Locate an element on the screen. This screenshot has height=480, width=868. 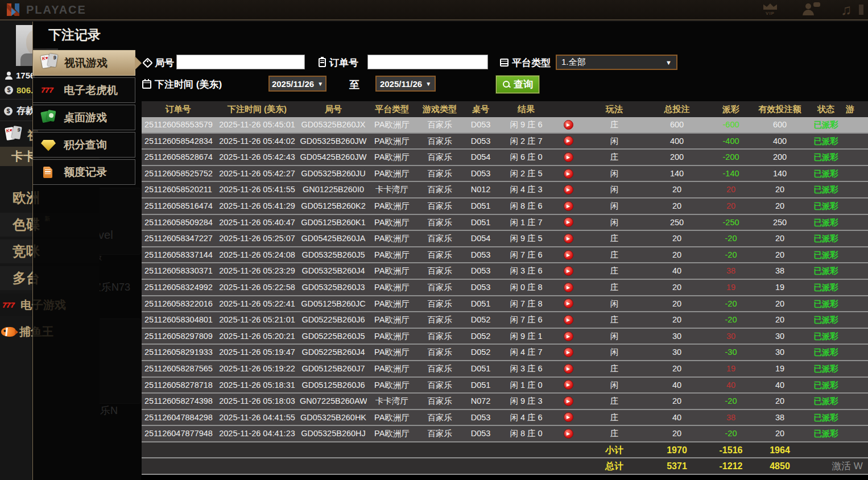
table-row: 2511260583303712025-11-26 05:23:29GD0532… is located at coordinates (505, 272).